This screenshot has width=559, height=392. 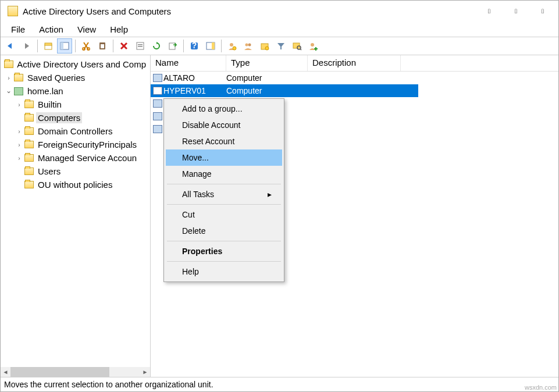 What do you see at coordinates (13, 11) in the screenshot?
I see `app-icon` at bounding box center [13, 11].